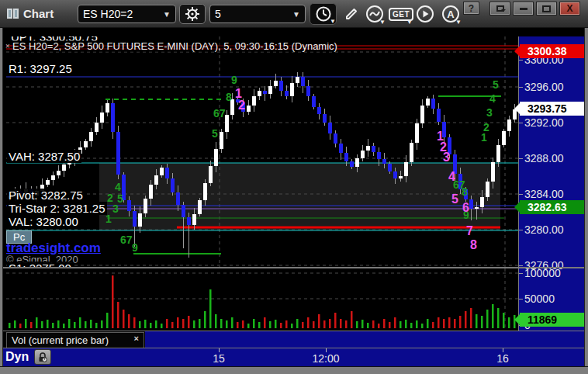 Image resolution: width=588 pixels, height=374 pixels. Describe the element at coordinates (294, 14) in the screenshot. I see `title-bar: Chart ES H20=2 ▼ 5 ▼` at that location.